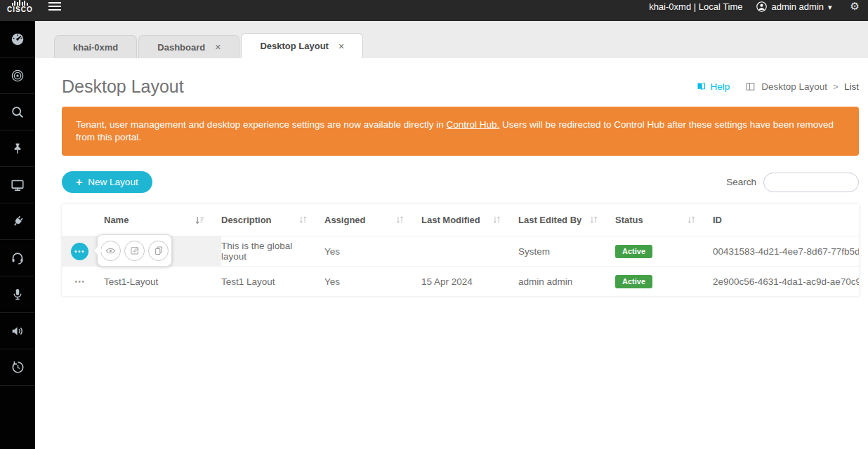  I want to click on chevron-down-icon, so click(830, 7).